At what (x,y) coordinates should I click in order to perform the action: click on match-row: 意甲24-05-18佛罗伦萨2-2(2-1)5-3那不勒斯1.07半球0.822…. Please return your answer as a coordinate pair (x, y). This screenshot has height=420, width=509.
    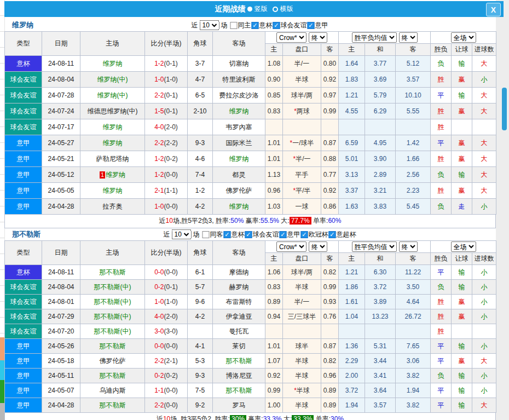
    Looking at the image, I should click on (251, 361).